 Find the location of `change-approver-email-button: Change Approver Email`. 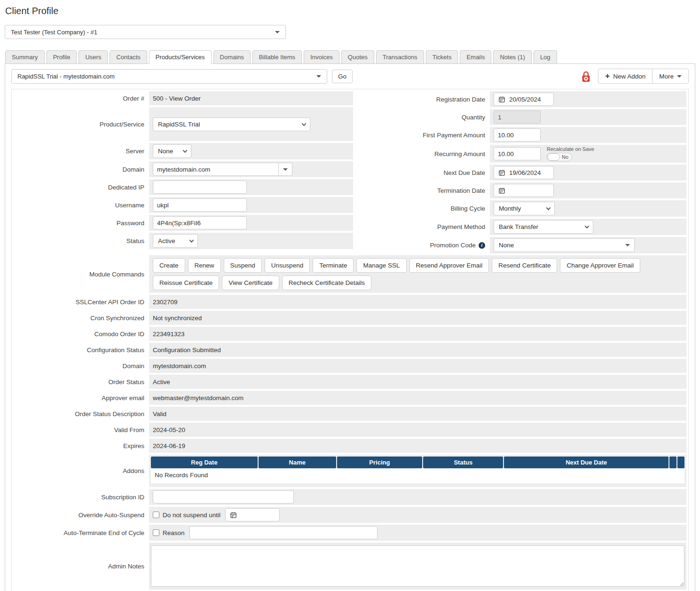

change-approver-email-button: Change Approver Email is located at coordinates (600, 265).